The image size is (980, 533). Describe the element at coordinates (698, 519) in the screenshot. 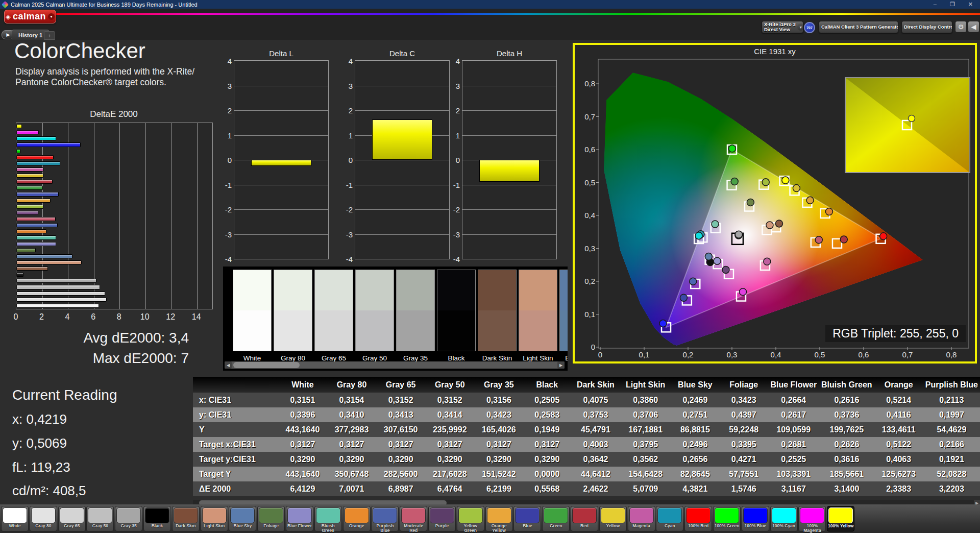

I see `patch-tile-100-red: 100% Red` at that location.